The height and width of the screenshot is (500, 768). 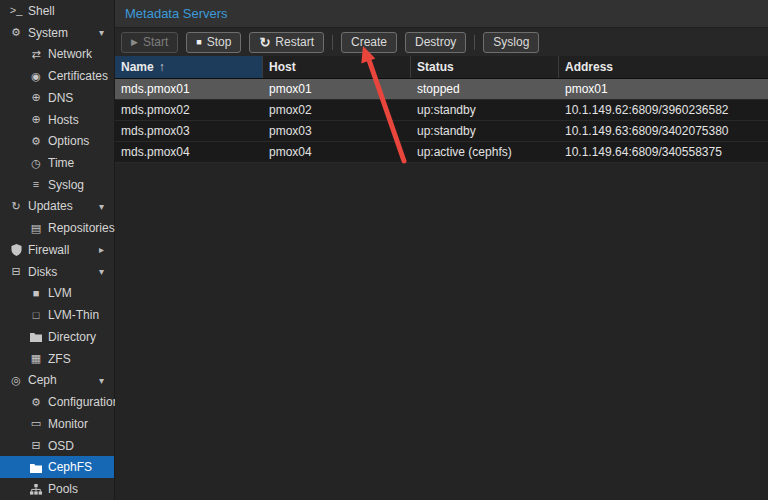 What do you see at coordinates (42, 272) in the screenshot?
I see `sidebar-item-label: Disks` at bounding box center [42, 272].